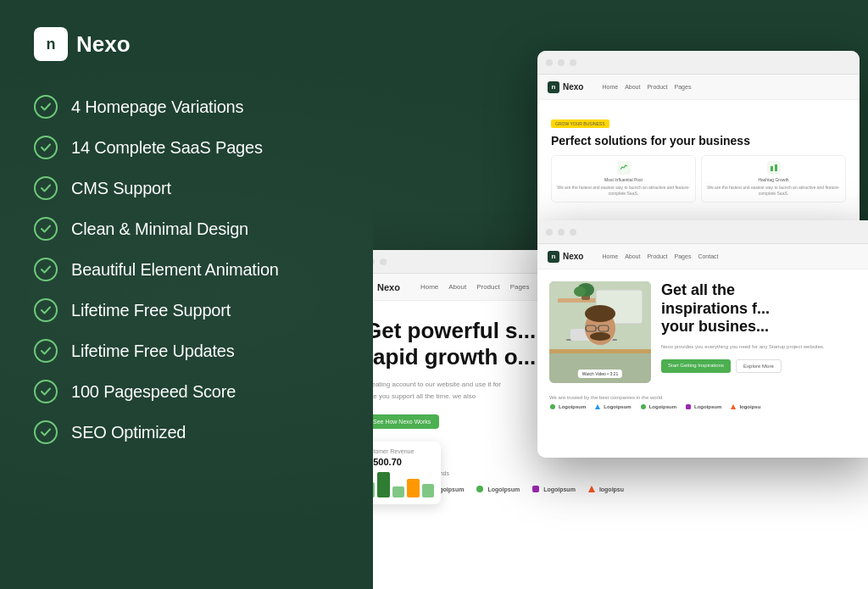 The width and height of the screenshot is (868, 589). Describe the element at coordinates (51, 44) in the screenshot. I see `logo-icon: n` at that location.